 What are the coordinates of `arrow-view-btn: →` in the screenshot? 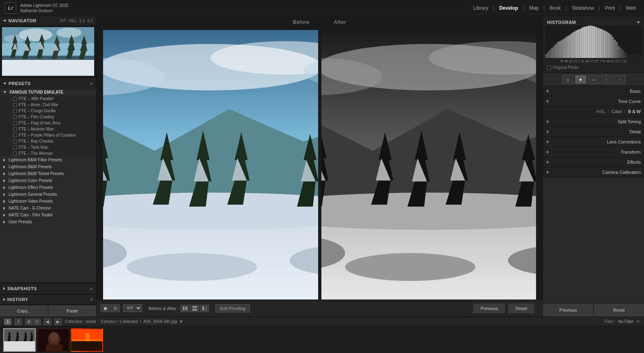 It's located at (620, 79).